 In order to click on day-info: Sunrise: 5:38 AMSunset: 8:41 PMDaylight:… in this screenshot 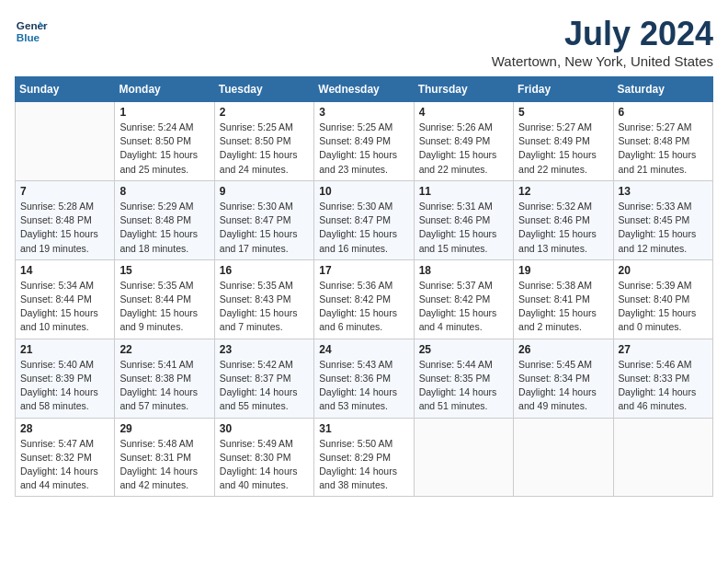, I will do `click(563, 307)`.